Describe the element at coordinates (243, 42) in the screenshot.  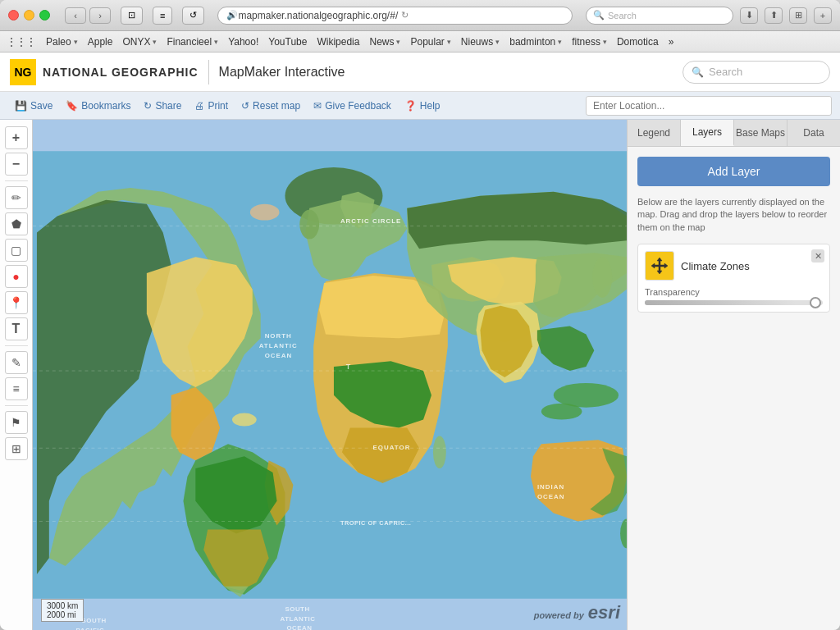
I see `bookmark-yahoo: Yahoo!` at that location.